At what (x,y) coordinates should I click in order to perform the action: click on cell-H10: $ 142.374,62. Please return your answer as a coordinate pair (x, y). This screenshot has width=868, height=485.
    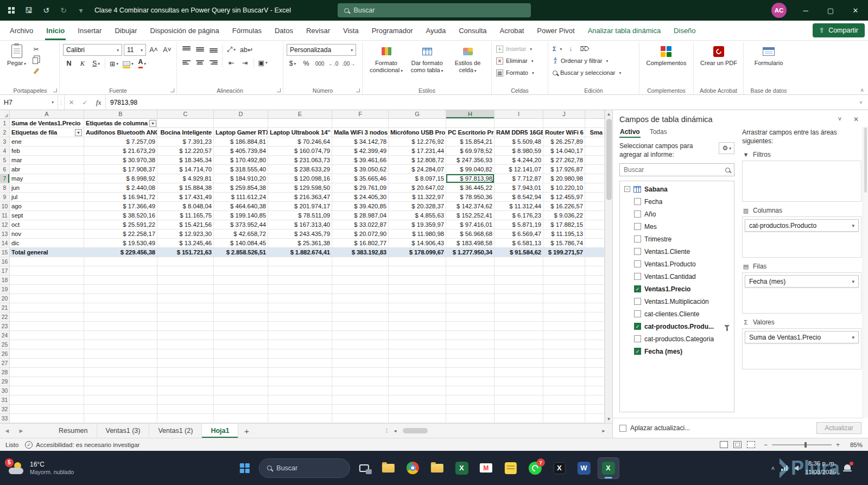
    Looking at the image, I should click on (470, 206).